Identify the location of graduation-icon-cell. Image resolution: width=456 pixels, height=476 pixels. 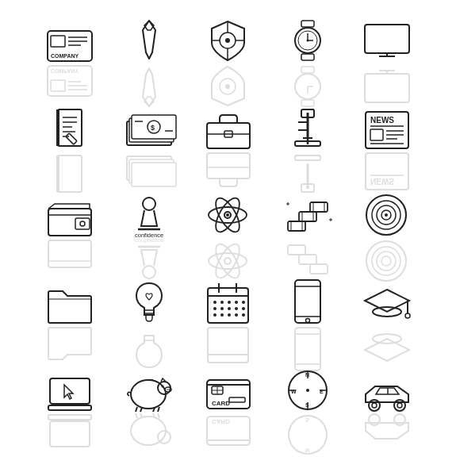
(387, 325).